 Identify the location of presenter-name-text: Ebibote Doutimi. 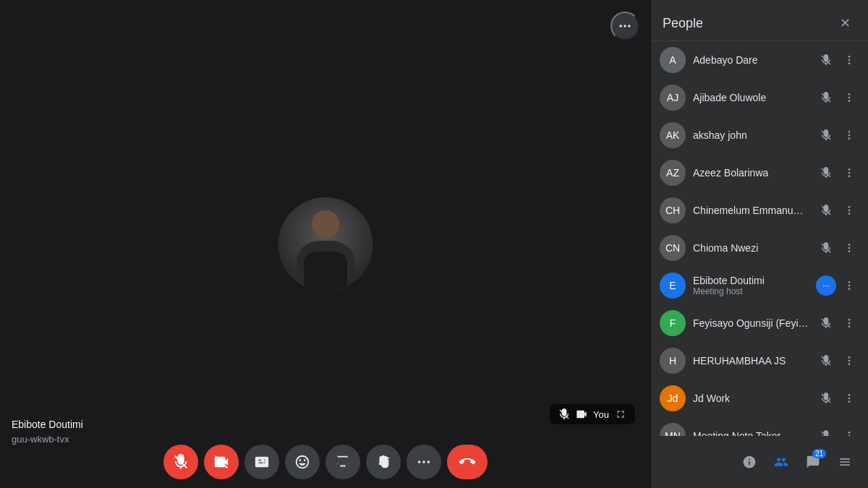
(48, 424).